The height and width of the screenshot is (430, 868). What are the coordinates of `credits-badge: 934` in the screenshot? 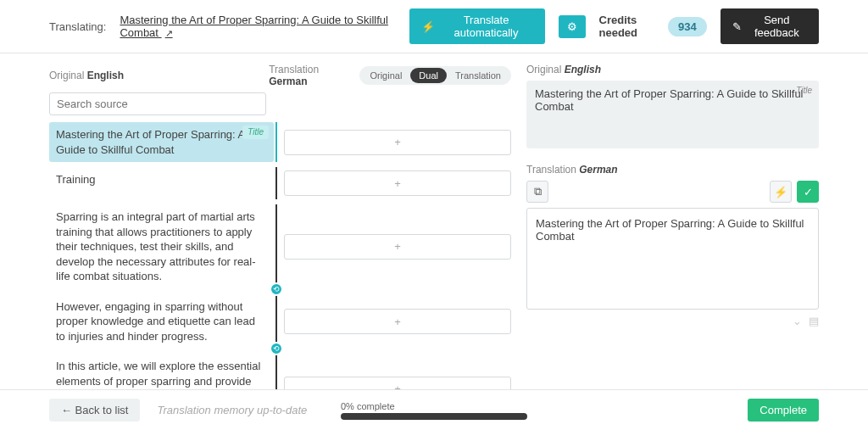 It's located at (687, 27).